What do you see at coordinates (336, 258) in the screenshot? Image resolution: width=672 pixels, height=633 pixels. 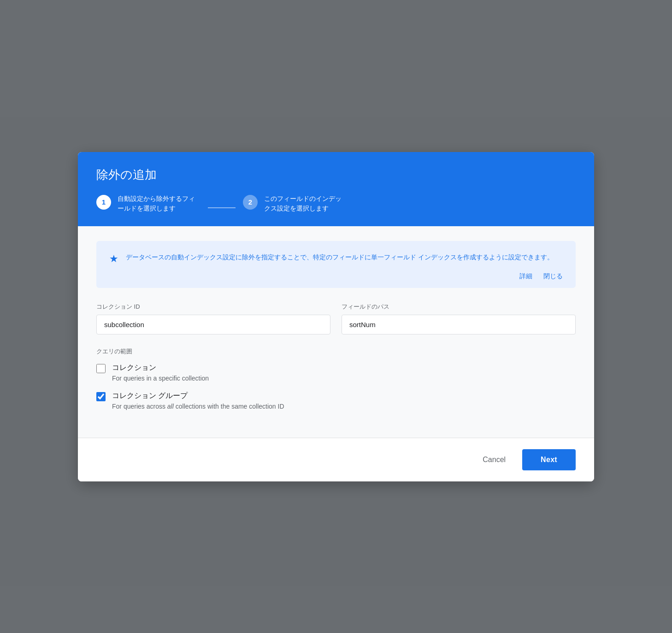 I see `info-banner-content: ★ データベースの自動インデックス設定に除外を指定することで、特定のフィールドに…` at bounding box center [336, 258].